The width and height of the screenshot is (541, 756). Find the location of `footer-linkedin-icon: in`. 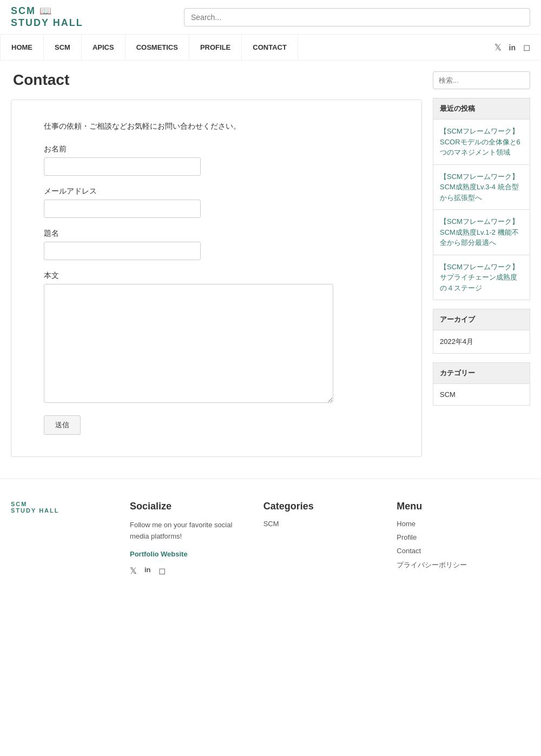

footer-linkedin-icon: in is located at coordinates (148, 571).